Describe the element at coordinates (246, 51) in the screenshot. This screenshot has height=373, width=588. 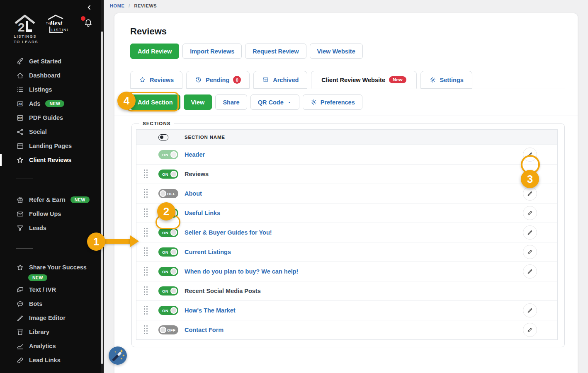
I see `review-actions-row: Add ReviewImport ReviewsRequest ReviewVi…` at that location.